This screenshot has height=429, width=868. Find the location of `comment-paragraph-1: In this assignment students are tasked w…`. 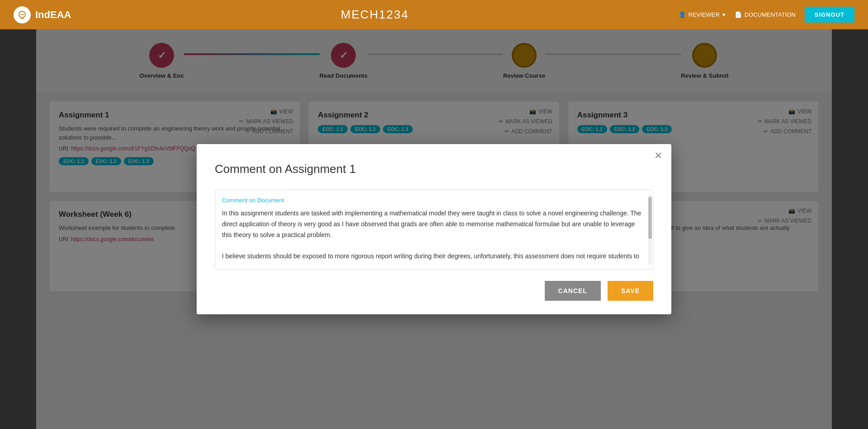

comment-paragraph-1: In this assignment students are tasked w… is located at coordinates (431, 224).